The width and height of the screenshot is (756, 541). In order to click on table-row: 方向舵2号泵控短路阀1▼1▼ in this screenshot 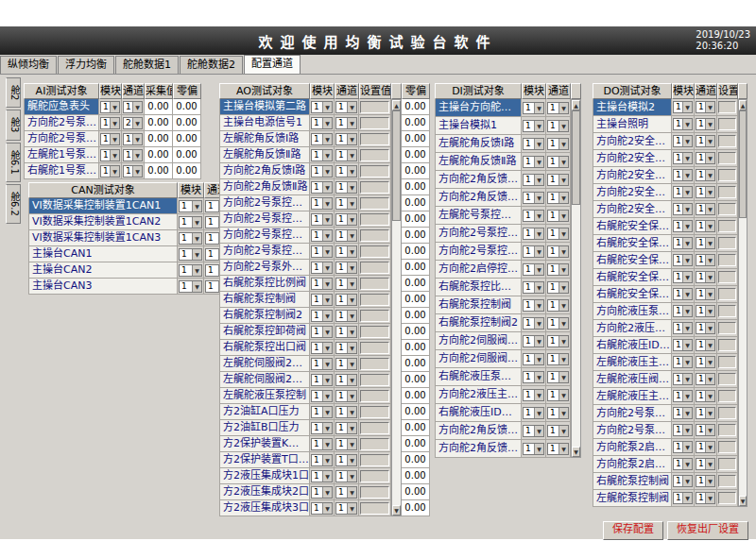, I will do `click(508, 251)`.